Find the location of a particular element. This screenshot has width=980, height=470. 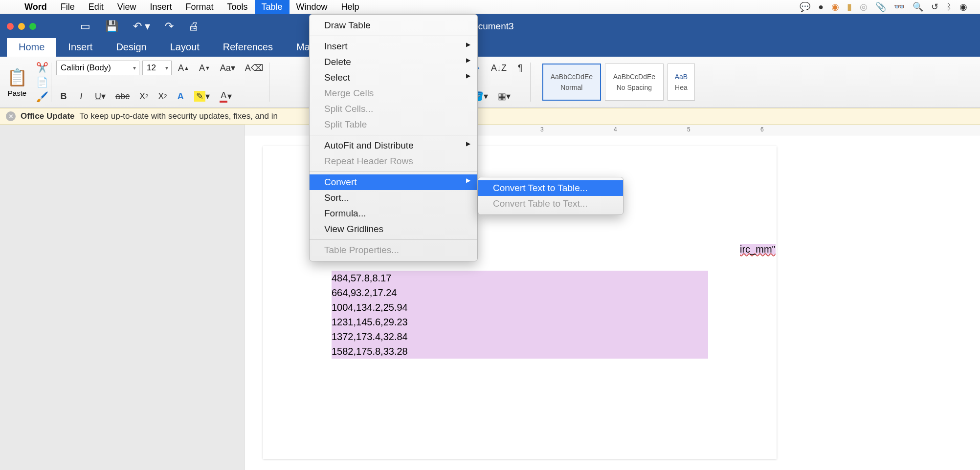

underline-button: U ▾ is located at coordinates (100, 96).